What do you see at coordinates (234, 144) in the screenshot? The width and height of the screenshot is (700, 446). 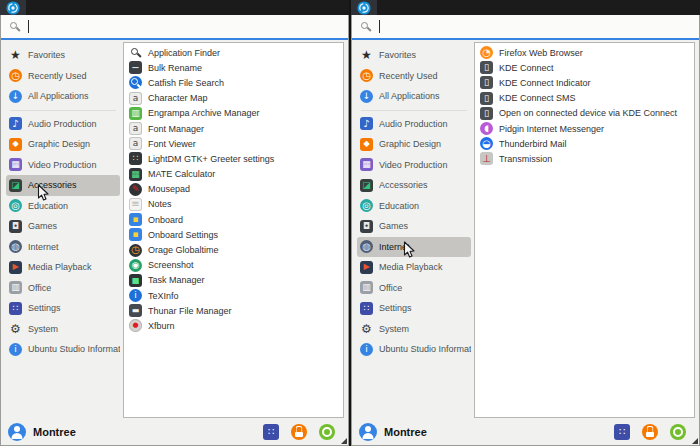 I see `app-item-font-viewer: aFont Viewer` at bounding box center [234, 144].